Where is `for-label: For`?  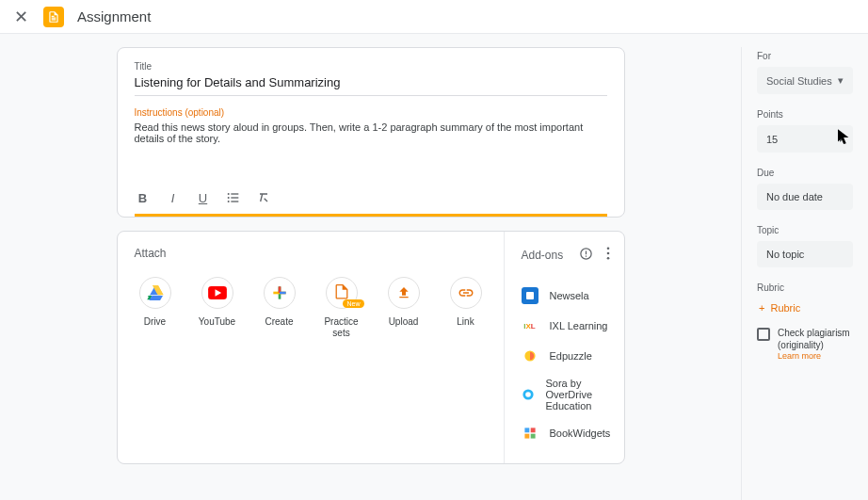
for-label: For is located at coordinates (805, 56).